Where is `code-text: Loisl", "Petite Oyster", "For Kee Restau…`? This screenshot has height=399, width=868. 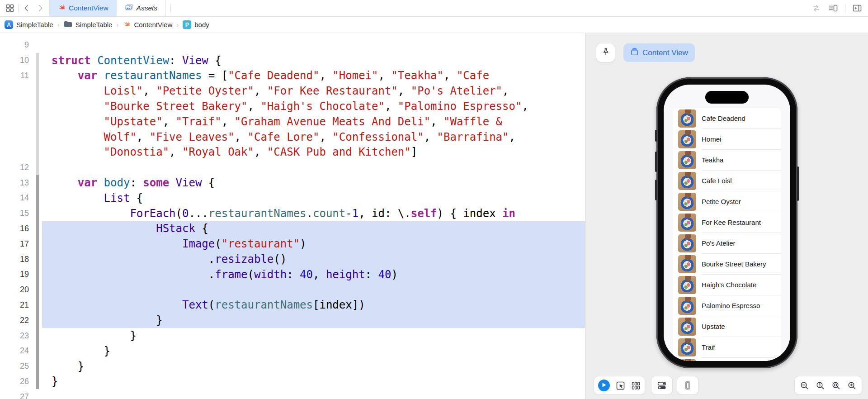 code-text: Loisl", "Petite Oyster", "For Kee Restau… is located at coordinates (314, 91).